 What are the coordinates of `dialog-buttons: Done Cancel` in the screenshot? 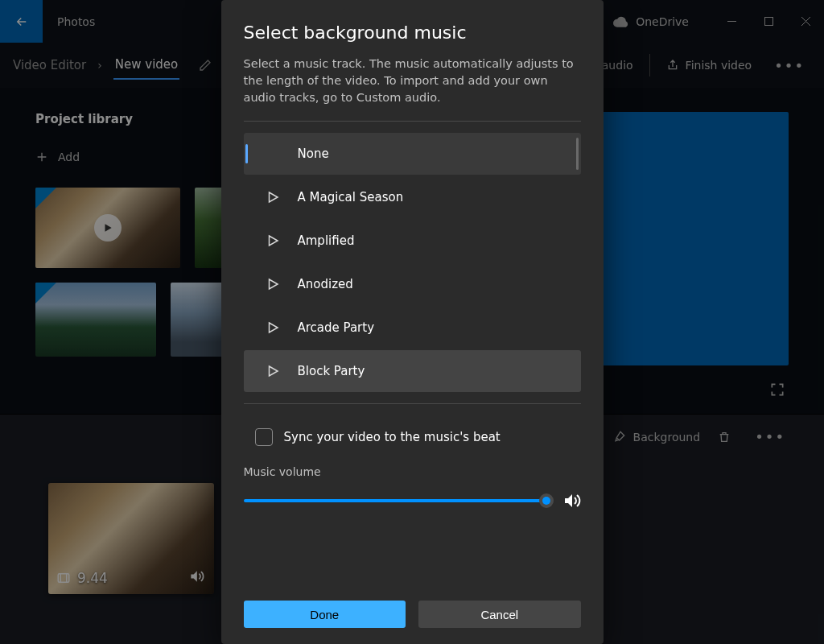 It's located at (412, 614).